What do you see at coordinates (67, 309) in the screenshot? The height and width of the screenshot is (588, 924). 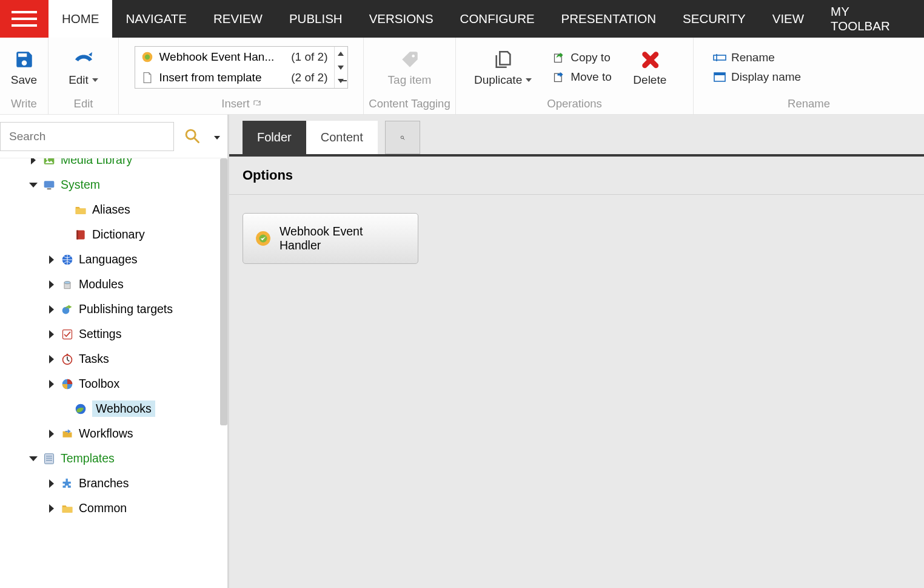 I see `publishing-icon` at bounding box center [67, 309].